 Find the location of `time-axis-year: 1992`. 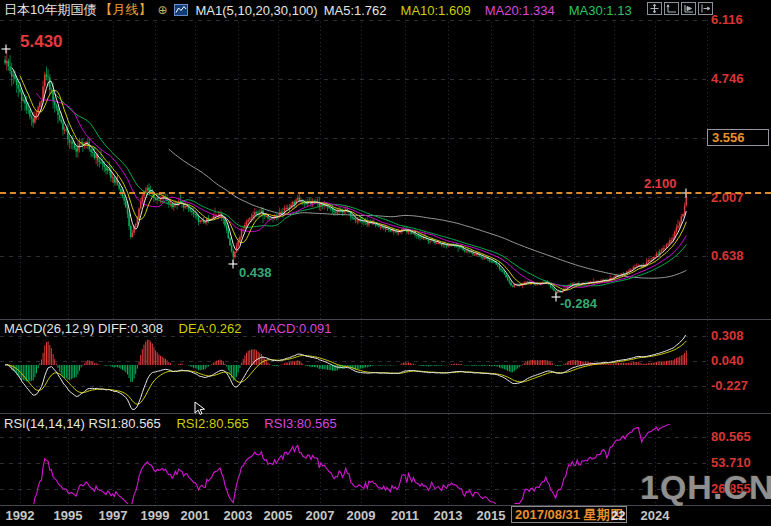

time-axis-year: 1992 is located at coordinates (20, 516).